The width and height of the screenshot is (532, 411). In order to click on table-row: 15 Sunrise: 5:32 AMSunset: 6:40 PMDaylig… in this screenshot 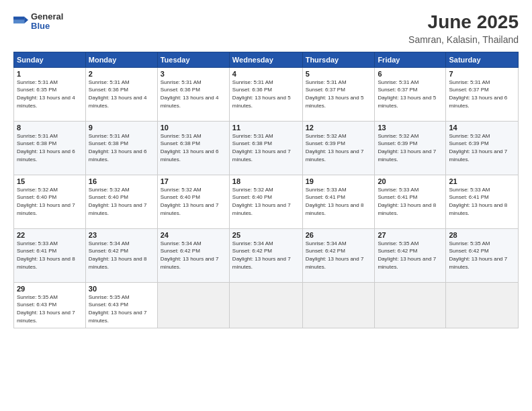, I will do `click(50, 201)`.